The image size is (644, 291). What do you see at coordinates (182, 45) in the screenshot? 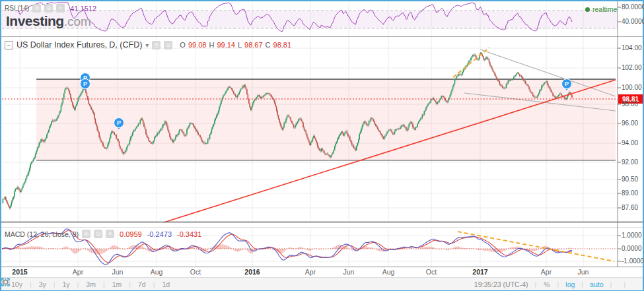
I see `ohlc-open-label: O` at bounding box center [182, 45].